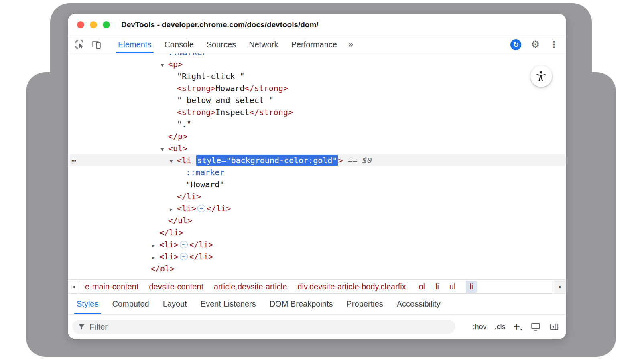 Image resolution: width=642 pixels, height=364 pixels. What do you see at coordinates (536, 327) in the screenshot?
I see `rendering-emulation-icon` at bounding box center [536, 327].